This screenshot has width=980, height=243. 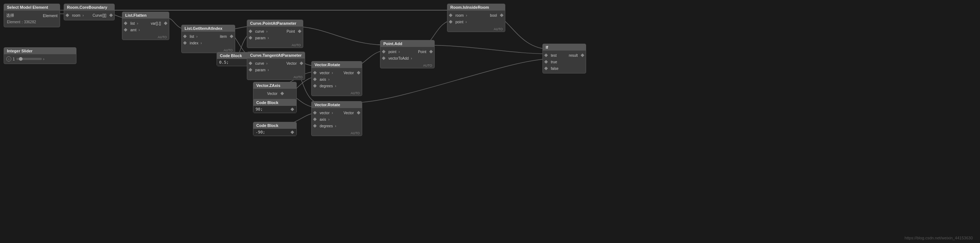 What do you see at coordinates (185, 37) in the screenshot?
I see `list2-in-port` at bounding box center [185, 37].